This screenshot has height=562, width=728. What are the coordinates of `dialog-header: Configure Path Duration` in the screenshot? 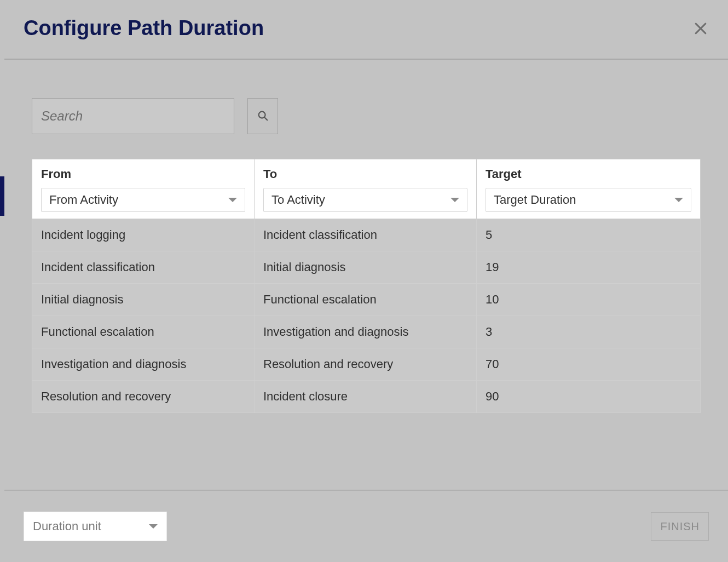 It's located at (366, 30).